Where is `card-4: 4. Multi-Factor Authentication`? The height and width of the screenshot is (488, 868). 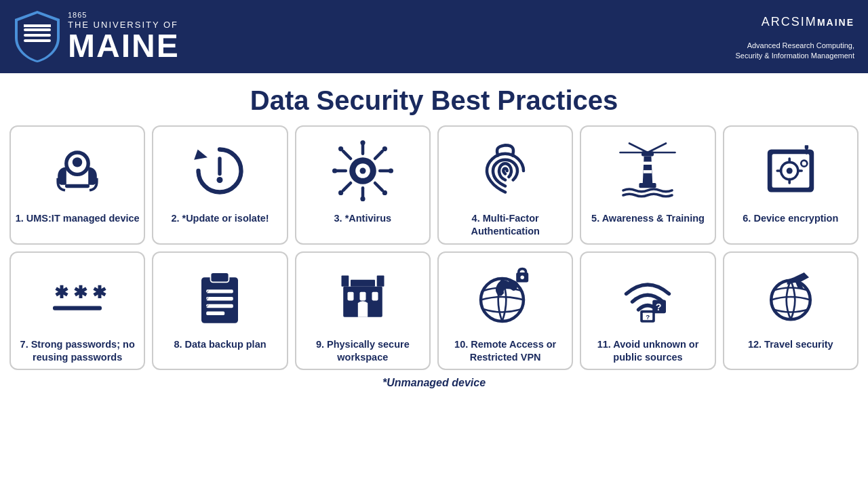 card-4: 4. Multi-Factor Authentication is located at coordinates (505, 185).